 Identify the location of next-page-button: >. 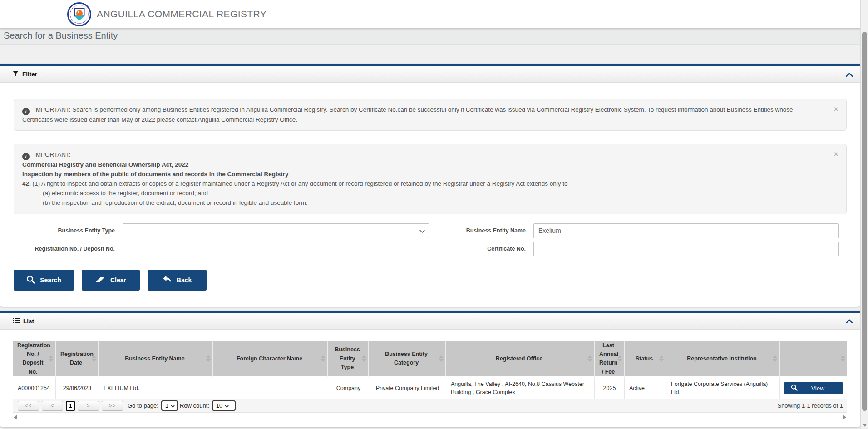
(88, 406).